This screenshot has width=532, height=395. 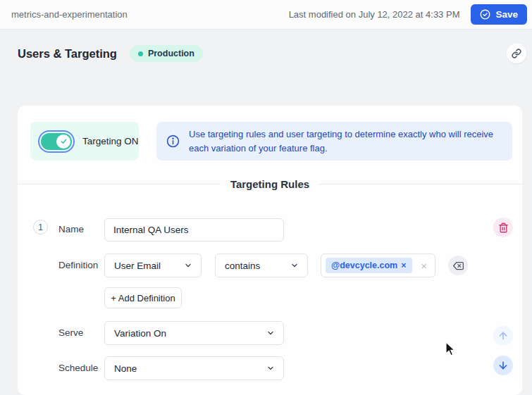 I want to click on property-select-value: User Email, so click(x=137, y=266).